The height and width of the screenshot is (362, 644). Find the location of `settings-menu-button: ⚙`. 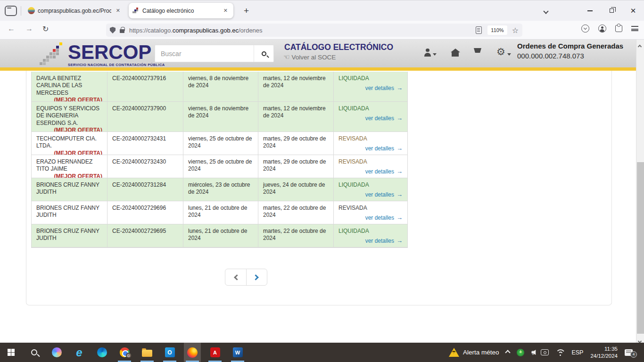

settings-menu-button: ⚙ is located at coordinates (504, 52).